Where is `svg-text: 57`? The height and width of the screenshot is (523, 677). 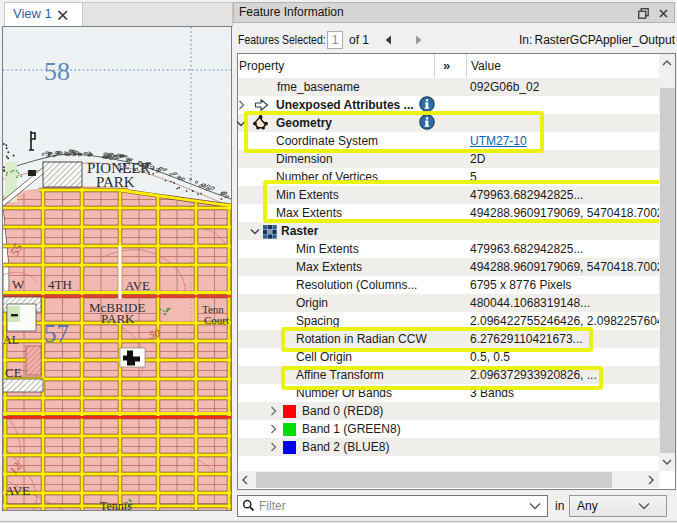
svg-text: 57 is located at coordinates (56, 334).